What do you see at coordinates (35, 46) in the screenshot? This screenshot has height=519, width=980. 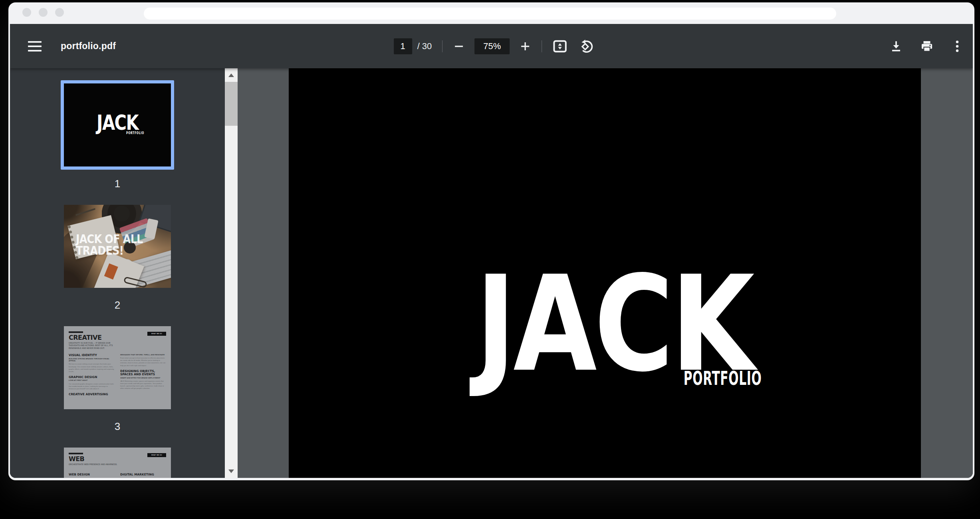 I see `menu-icon` at bounding box center [35, 46].